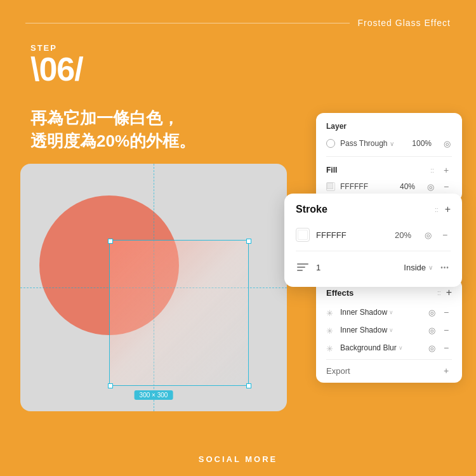 The height and width of the screenshot is (476, 476). I want to click on social-text: SOCIAL MORE, so click(239, 459).